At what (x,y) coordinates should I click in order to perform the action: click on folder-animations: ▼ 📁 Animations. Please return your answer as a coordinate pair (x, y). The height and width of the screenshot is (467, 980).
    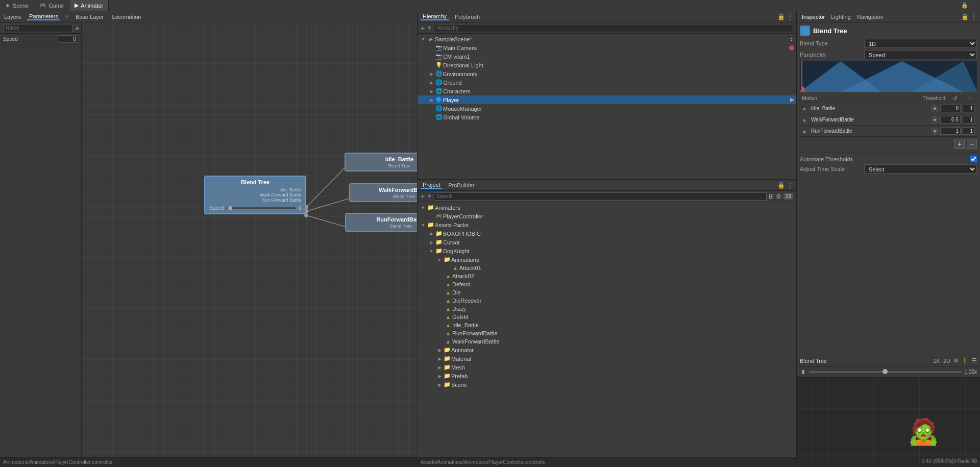
    Looking at the image, I should click on (607, 259).